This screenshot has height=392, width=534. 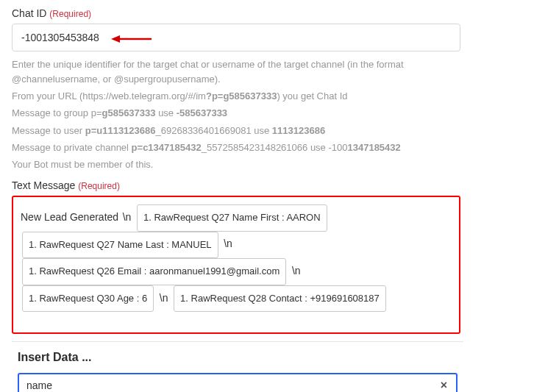 What do you see at coordinates (444, 385) in the screenshot?
I see `clear-search-icon: ×` at bounding box center [444, 385].